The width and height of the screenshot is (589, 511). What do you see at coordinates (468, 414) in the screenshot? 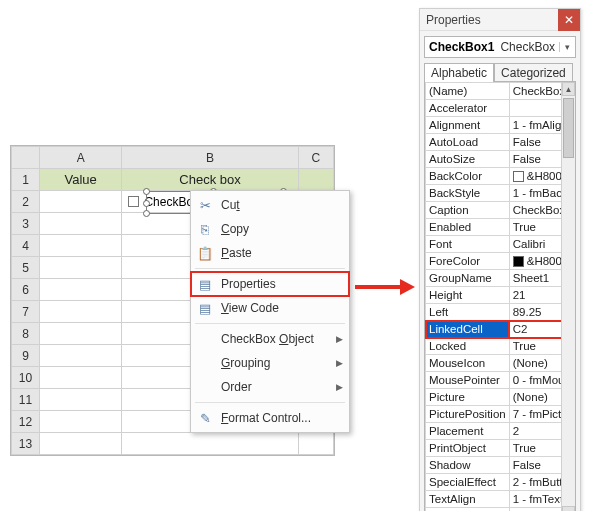
I see `prop-key: PicturePosition` at bounding box center [468, 414].